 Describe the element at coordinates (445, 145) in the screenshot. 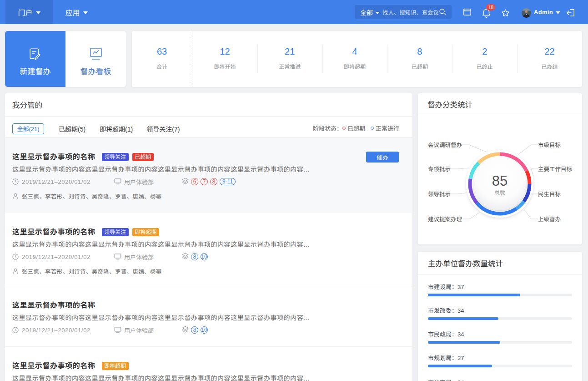

I see `svg-text: 会议调研督办` at that location.